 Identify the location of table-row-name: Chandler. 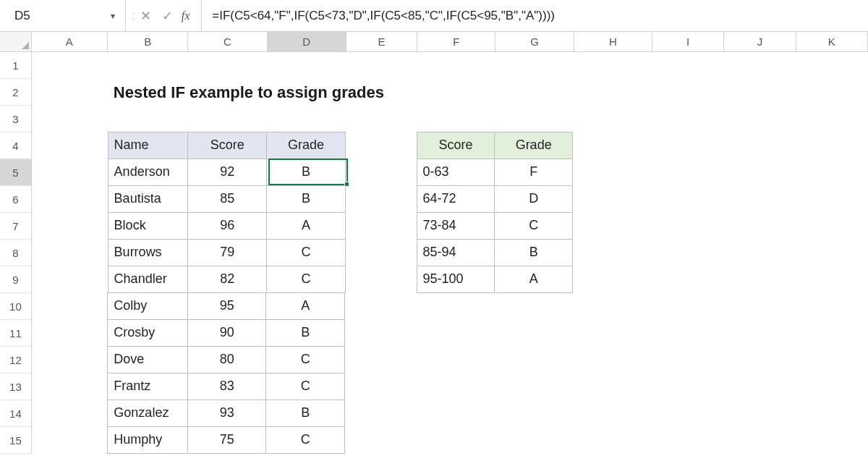
(148, 279).